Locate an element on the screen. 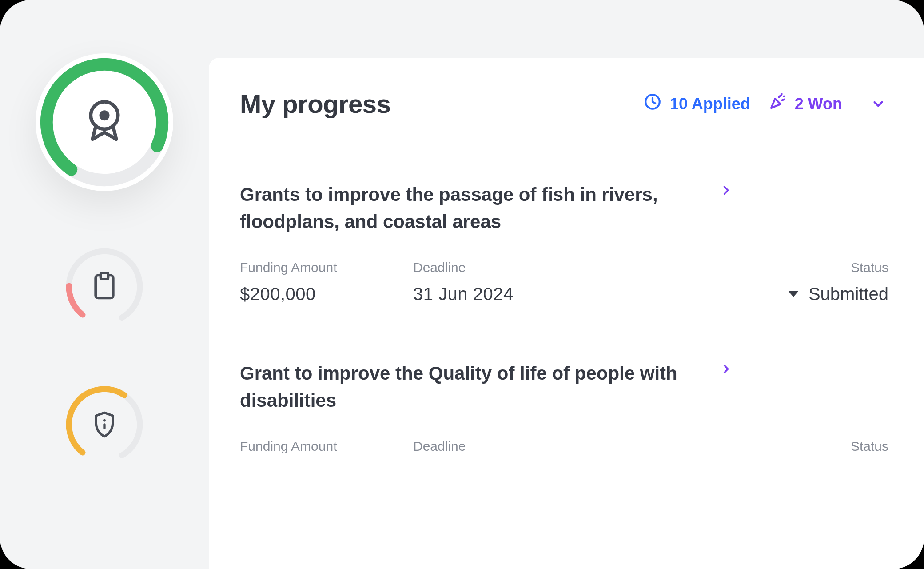 The image size is (924, 569). page-title: My progress is located at coordinates (433, 104).